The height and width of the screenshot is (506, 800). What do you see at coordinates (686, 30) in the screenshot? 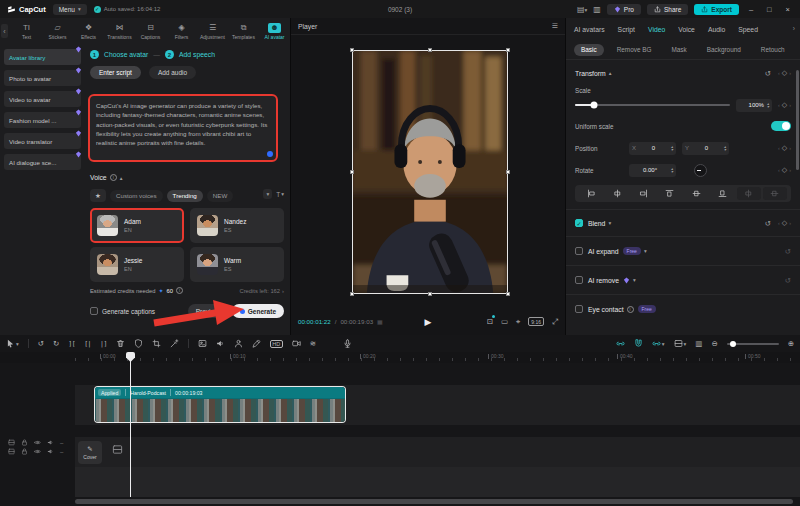
I see `properties-tab: Voice` at bounding box center [686, 30].